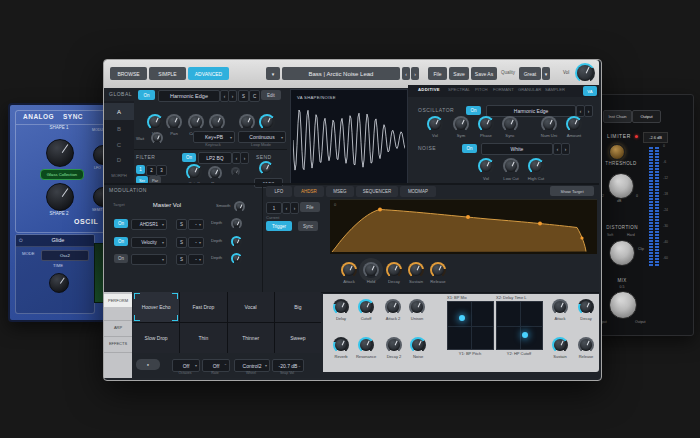 The height and width of the screenshot is (438, 700). Describe the element at coordinates (273, 74) in the screenshot. I see `preset-menu-button: ▾` at that location.